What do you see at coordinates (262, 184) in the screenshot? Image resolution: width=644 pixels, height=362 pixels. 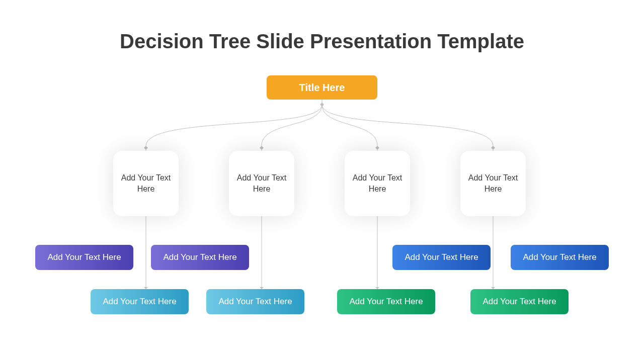 I see `mid-node-2: Add Your Text Here` at bounding box center [262, 184].